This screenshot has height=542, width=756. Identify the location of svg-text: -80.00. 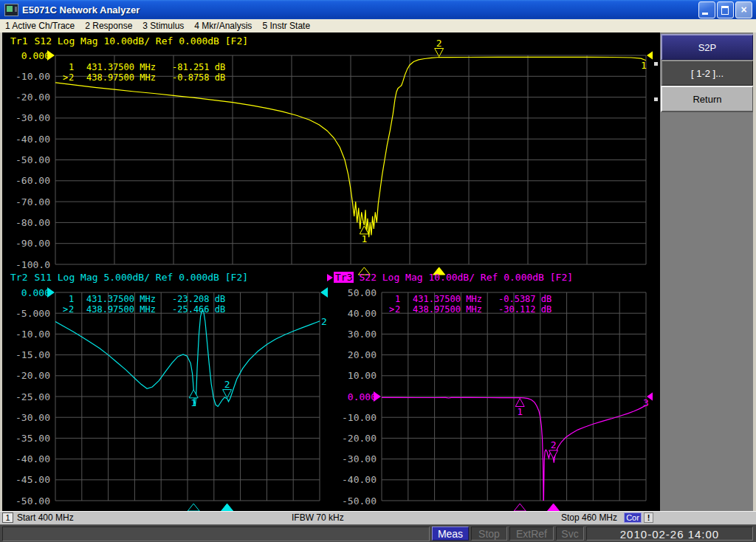
(32, 223).